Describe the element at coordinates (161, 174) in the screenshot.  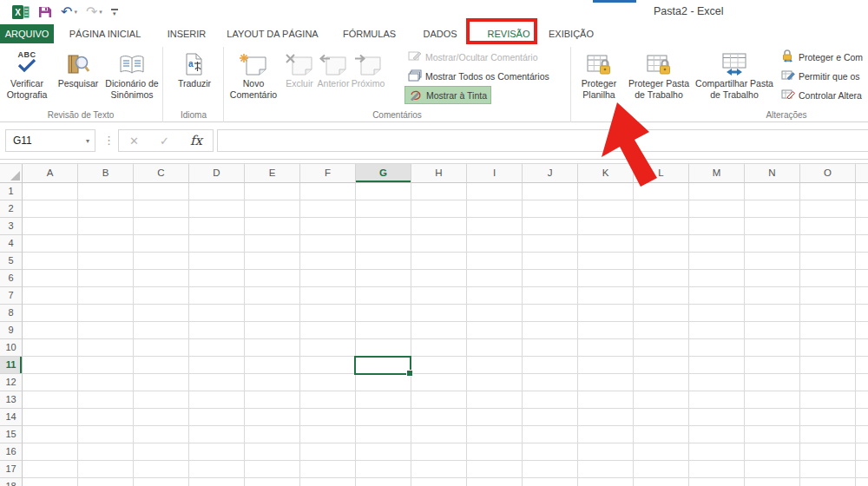
I see `column-header-C: C` at that location.